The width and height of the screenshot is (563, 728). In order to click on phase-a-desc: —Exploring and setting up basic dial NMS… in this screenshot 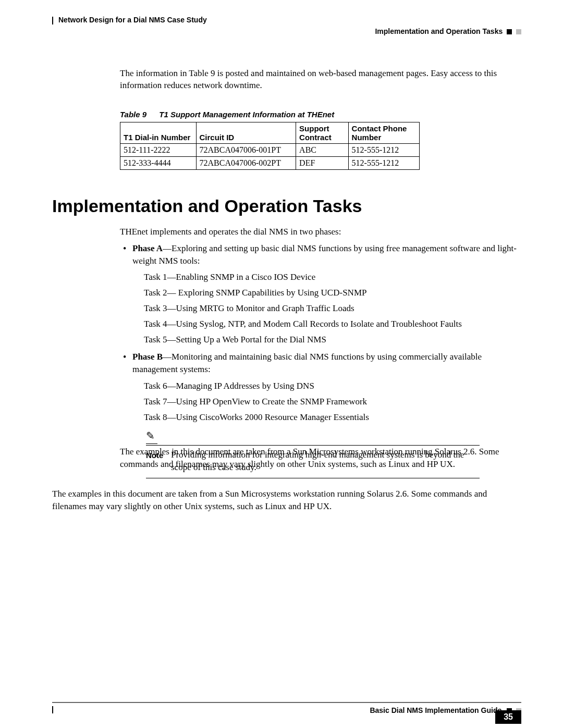, I will do `click(324, 254)`.